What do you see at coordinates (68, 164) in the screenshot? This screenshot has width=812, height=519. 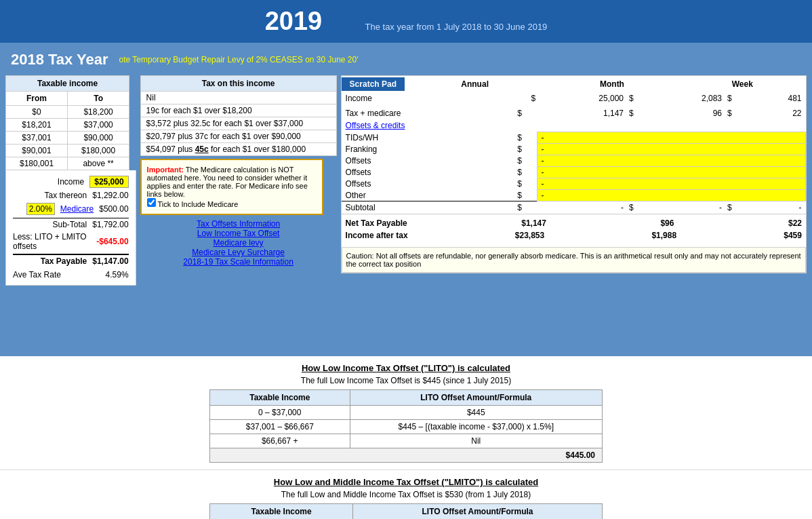 I see `table-row: $180,001above **` at bounding box center [68, 164].